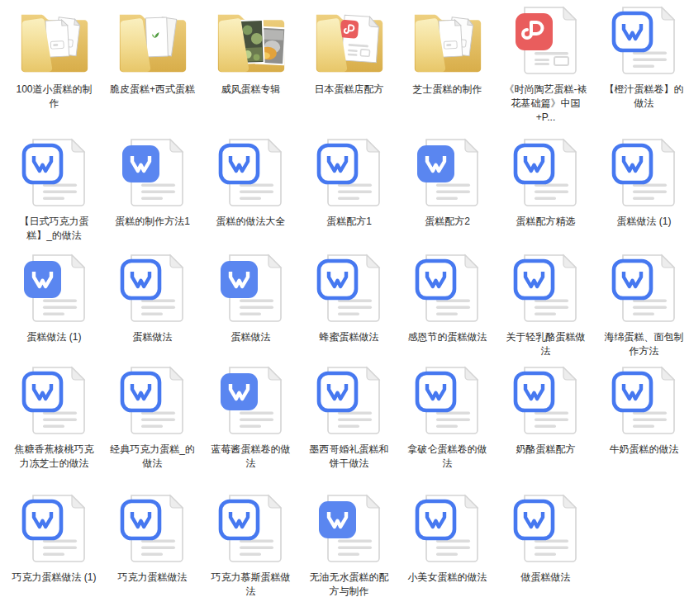 This screenshot has height=616, width=689. What do you see at coordinates (546, 578) in the screenshot?
I see `file-name-label: 做蛋糕做法` at bounding box center [546, 578].